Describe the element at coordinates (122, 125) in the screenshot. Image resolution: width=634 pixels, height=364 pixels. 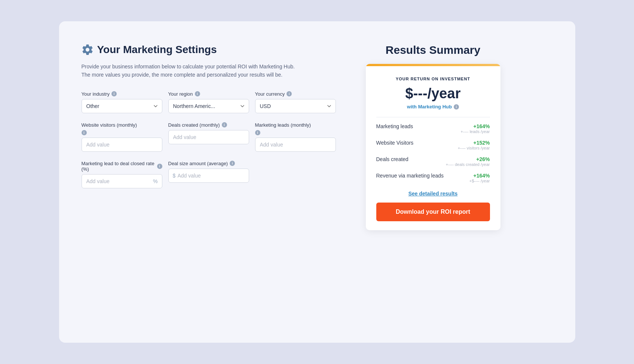
I see `website-visitors-label: Website visitors (monthly)` at that location.